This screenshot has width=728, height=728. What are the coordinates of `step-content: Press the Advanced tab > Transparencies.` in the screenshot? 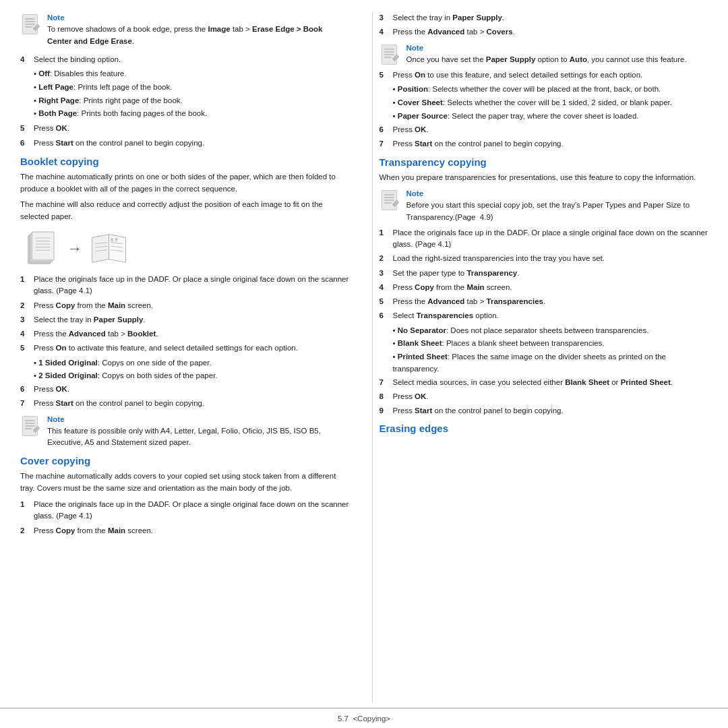 It's located at (551, 302).